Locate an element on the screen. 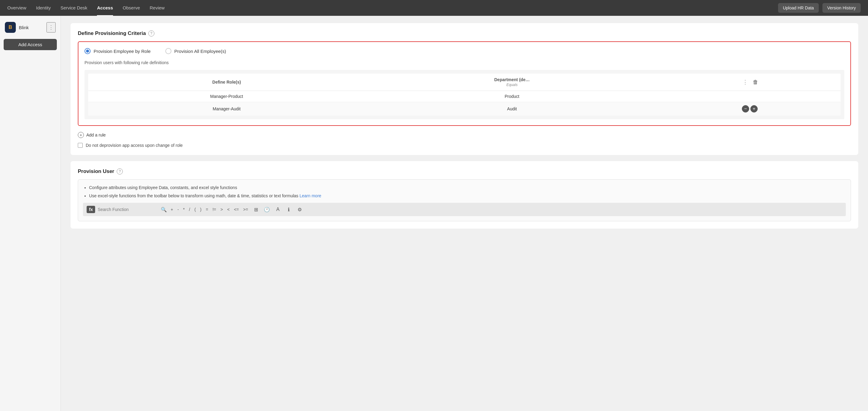  rule-description: Provision users with following rule defi… is located at coordinates (464, 63).